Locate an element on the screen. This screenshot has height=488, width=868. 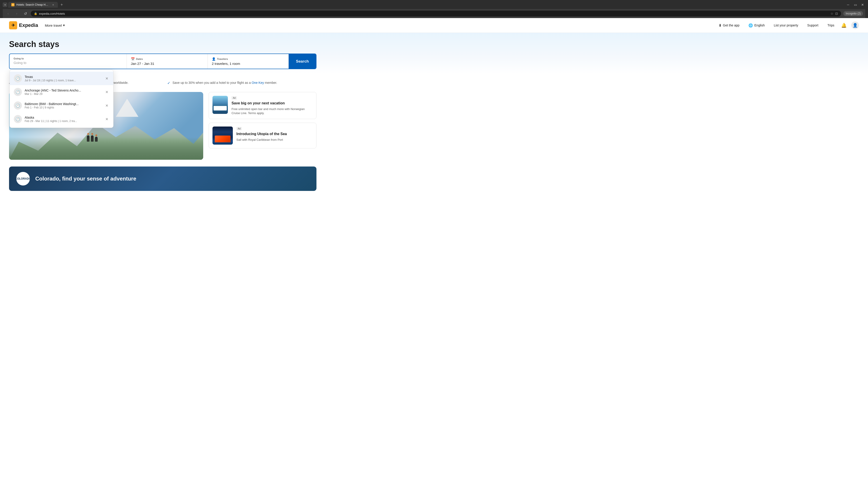
remove-texas-button: ✕ is located at coordinates (107, 78).